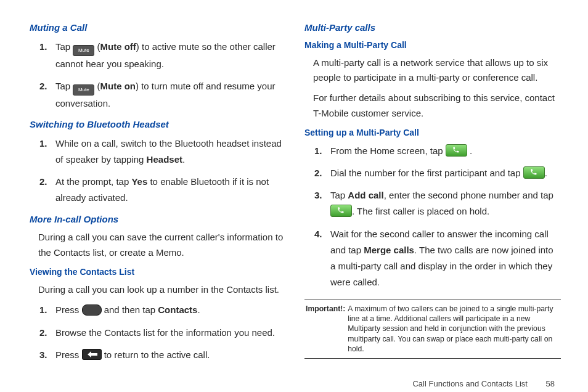 The width and height of the screenshot is (588, 392). I want to click on step-text: From the Home screen, tap, so click(388, 150).